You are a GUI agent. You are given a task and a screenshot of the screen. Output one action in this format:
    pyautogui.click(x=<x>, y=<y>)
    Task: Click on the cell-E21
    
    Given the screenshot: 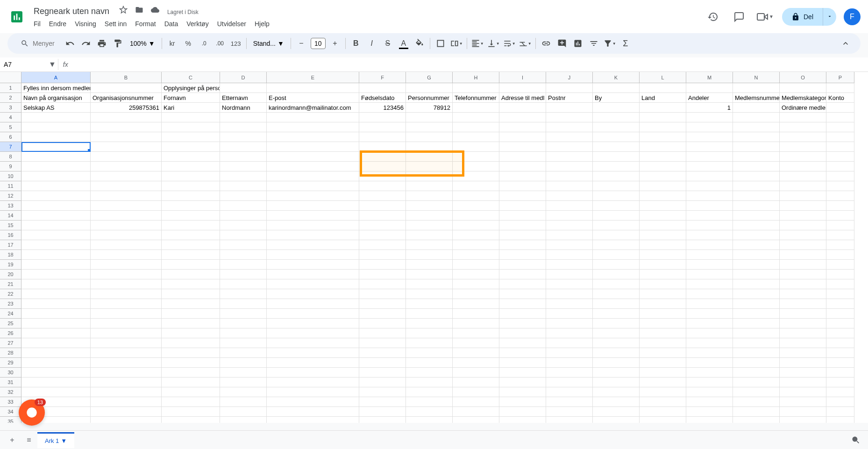 What is the action you would take?
    pyautogui.click(x=313, y=284)
    